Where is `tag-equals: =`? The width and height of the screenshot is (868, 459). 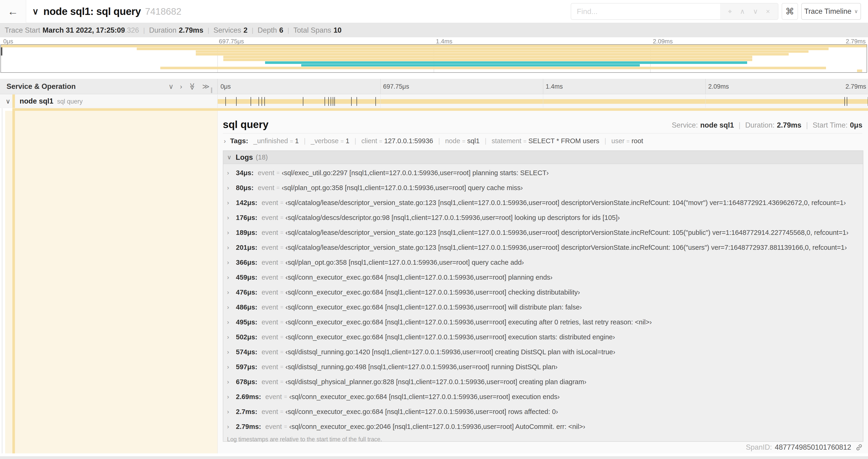
tag-equals: = is located at coordinates (291, 141).